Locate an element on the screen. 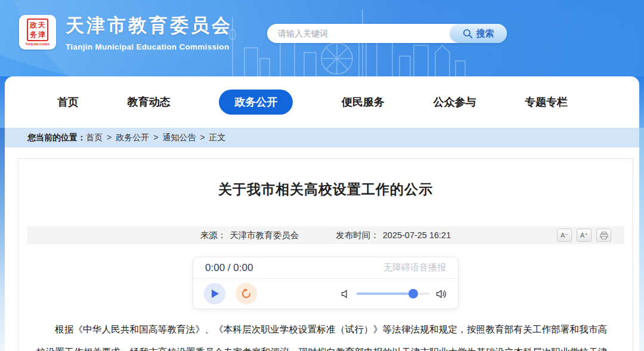 This screenshot has height=351, width=644. city-skyline-art is located at coordinates (340, 41).